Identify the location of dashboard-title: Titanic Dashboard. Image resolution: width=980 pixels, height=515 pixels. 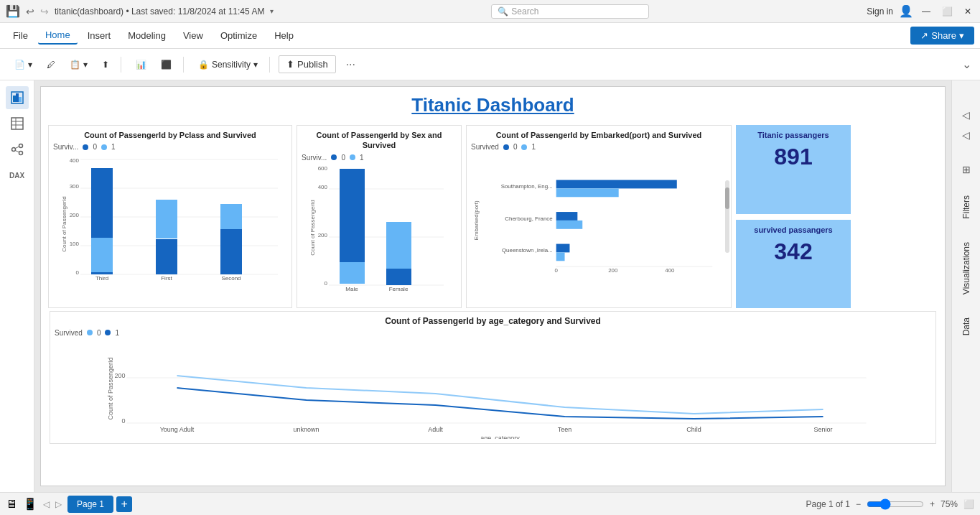
(493, 105).